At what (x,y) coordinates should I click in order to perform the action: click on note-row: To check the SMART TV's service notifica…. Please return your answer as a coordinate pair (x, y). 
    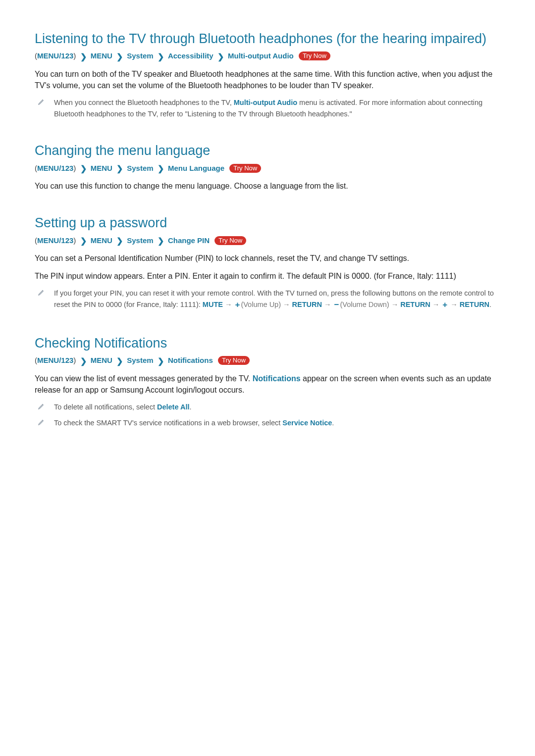
    Looking at the image, I should click on (268, 423).